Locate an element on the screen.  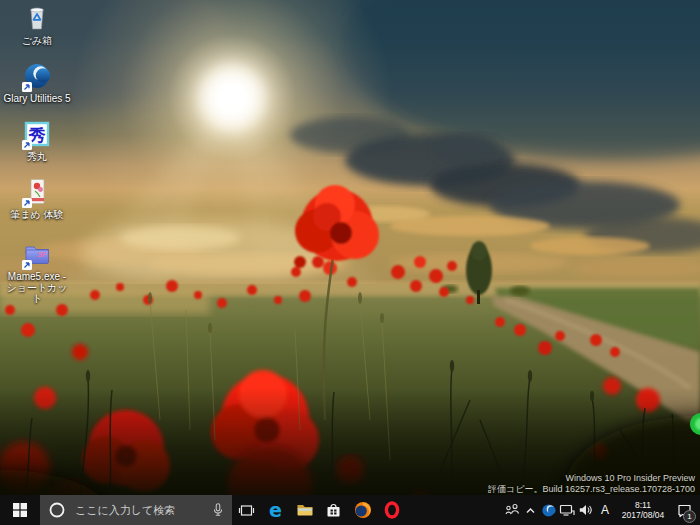
microphone-icon is located at coordinates (218, 510).